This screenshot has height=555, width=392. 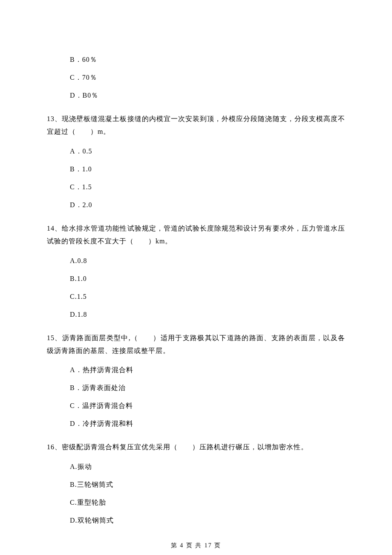 I want to click on q15-option-a: A．热拌沥青混合料, so click(x=208, y=370).